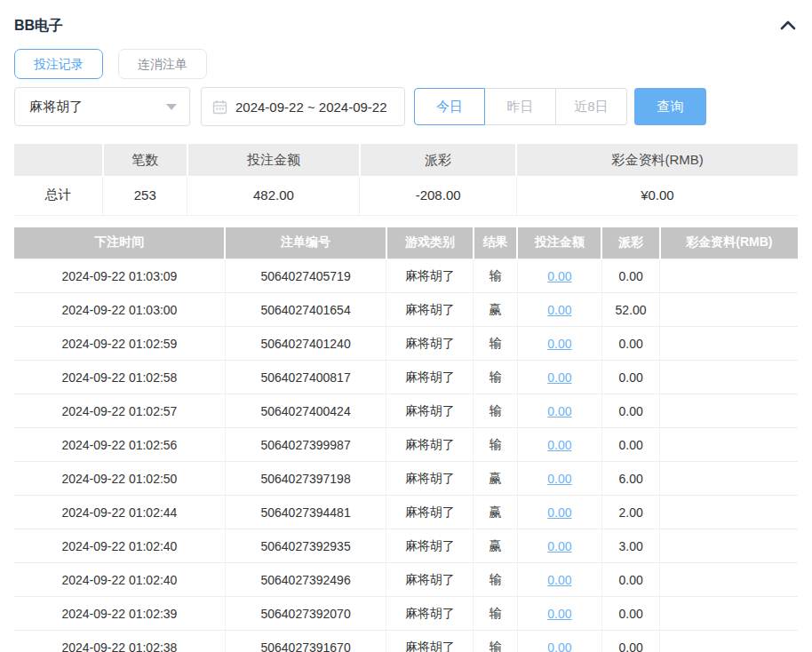 The height and width of the screenshot is (652, 812). What do you see at coordinates (119, 580) in the screenshot?
I see `bet-time-cell: 2024-09-22 01:02:40` at bounding box center [119, 580].